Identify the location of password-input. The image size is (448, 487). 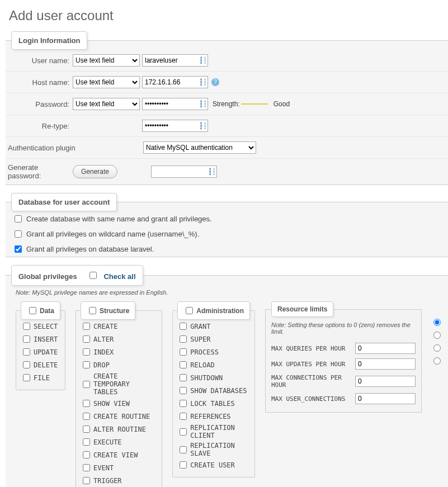
(175, 104).